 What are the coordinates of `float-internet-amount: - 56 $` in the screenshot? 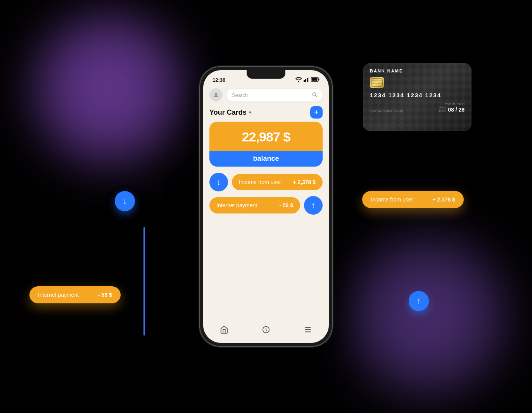 It's located at (105, 295).